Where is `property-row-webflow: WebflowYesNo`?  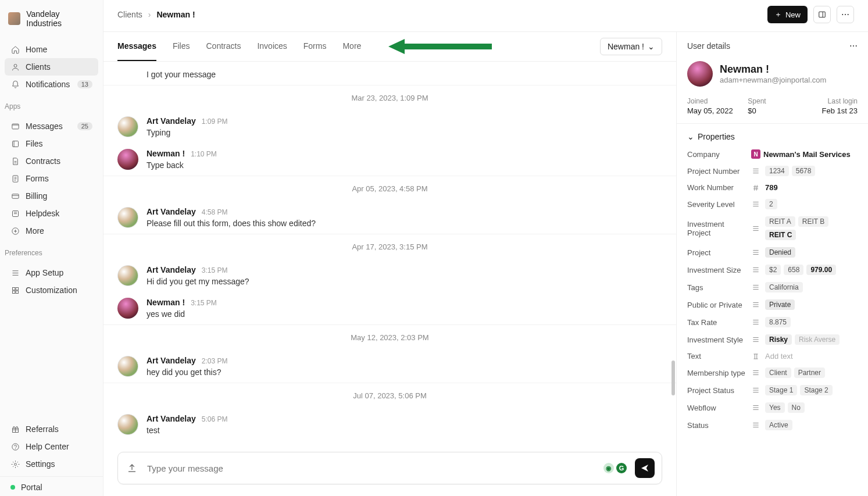 property-row-webflow: WebflowYesNo is located at coordinates (772, 408).